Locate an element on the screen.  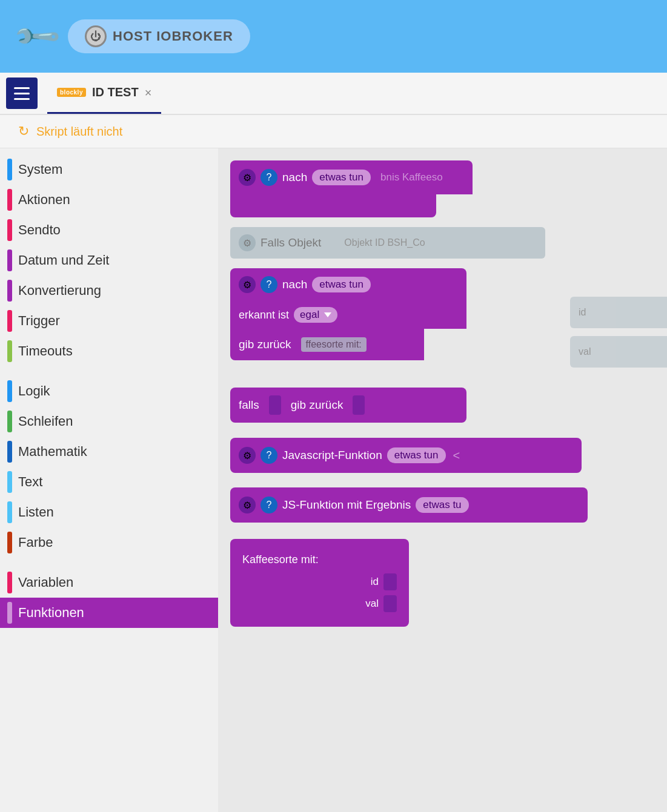
block-kaffeesorte-mit: Kaffeesorte mit: id val is located at coordinates (320, 583).